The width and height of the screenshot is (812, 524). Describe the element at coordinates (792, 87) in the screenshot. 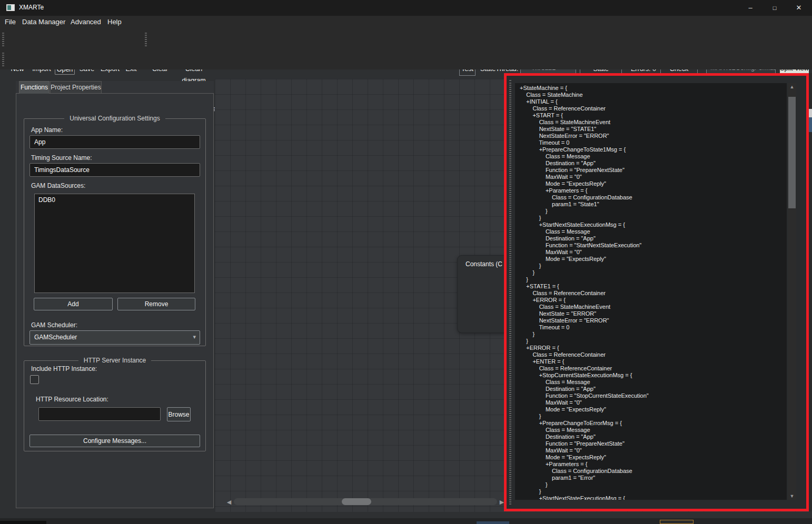

I see `scroll-up-icon: ▲` at that location.